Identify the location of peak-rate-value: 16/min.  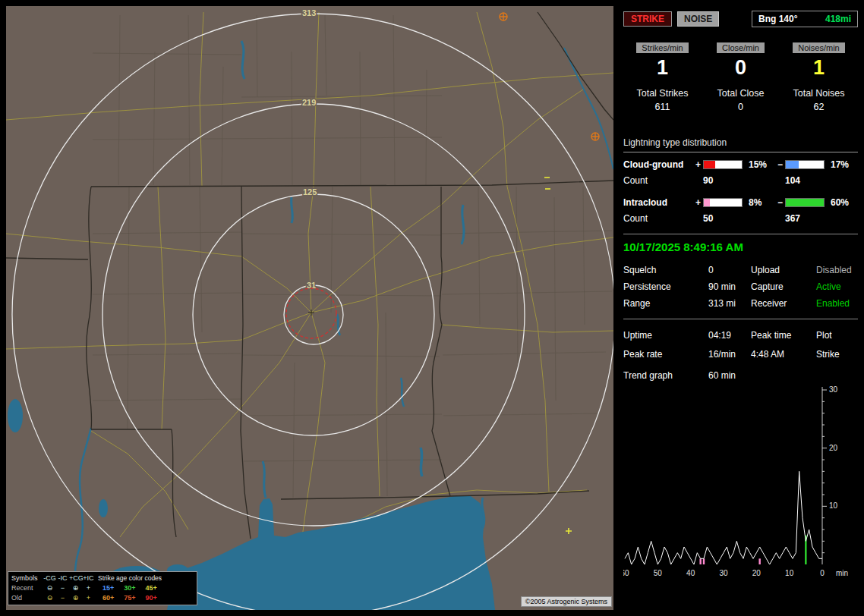
(730, 354).